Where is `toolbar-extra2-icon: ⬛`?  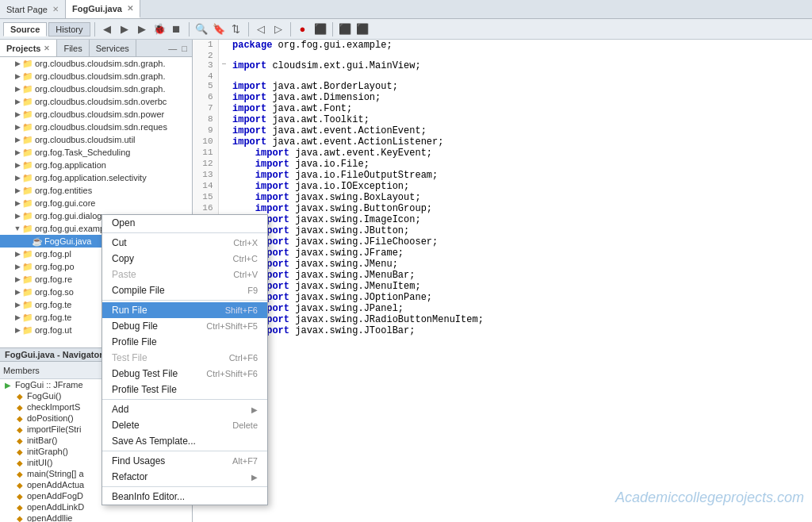 toolbar-extra2-icon: ⬛ is located at coordinates (362, 29).